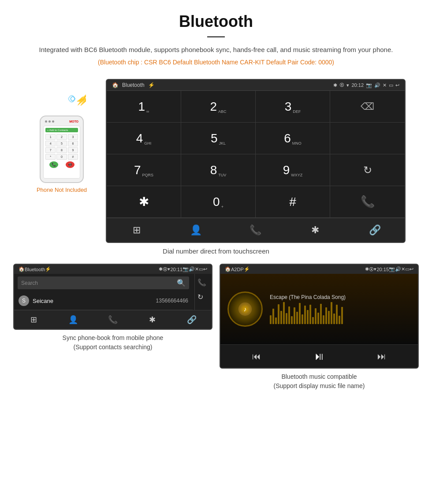  Describe the element at coordinates (398, 86) in the screenshot. I see `back-icon: ↩` at that location.